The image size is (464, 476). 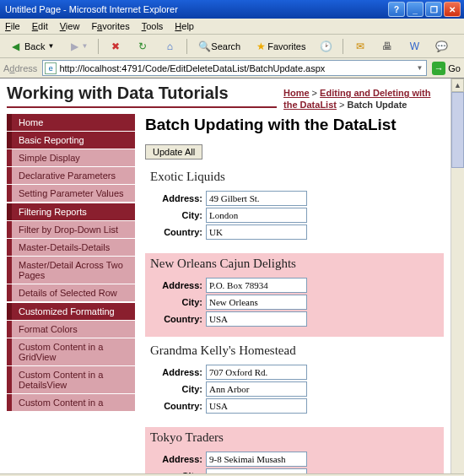 I want to click on update-all-button: Update All, so click(x=174, y=152).